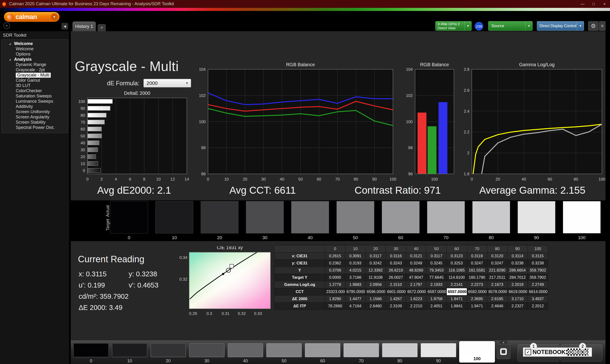 The height and width of the screenshot is (364, 610). What do you see at coordinates (35, 59) in the screenshot?
I see `sidebar-item-analysis: ◢Analysis` at bounding box center [35, 59].